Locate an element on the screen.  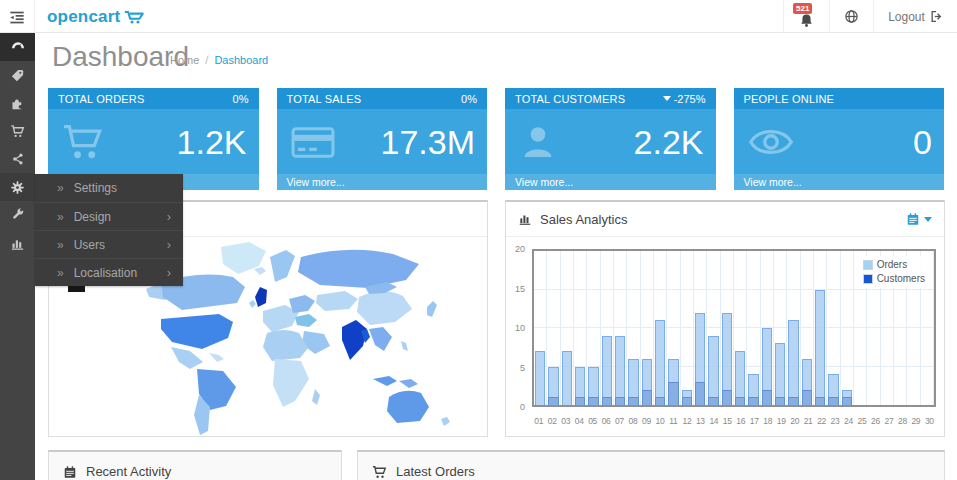
tile-people-online: PEOPLE ONLINE 0 View more... is located at coordinates (840, 139).